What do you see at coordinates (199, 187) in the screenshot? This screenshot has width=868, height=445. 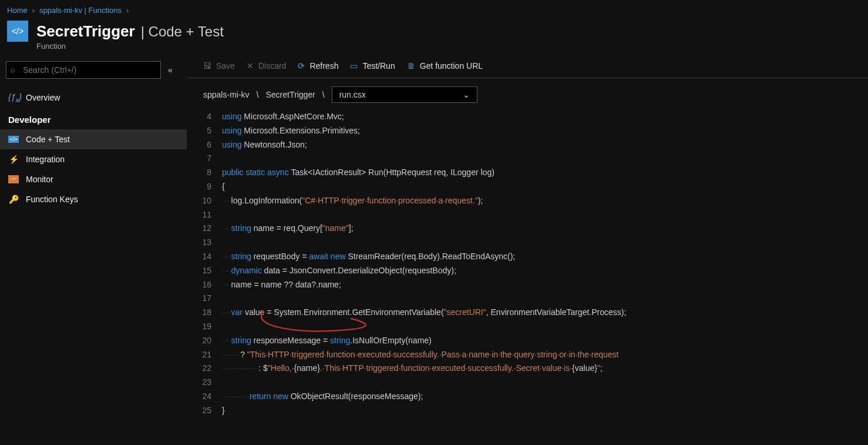 I see `line-number: 9` at bounding box center [199, 187].